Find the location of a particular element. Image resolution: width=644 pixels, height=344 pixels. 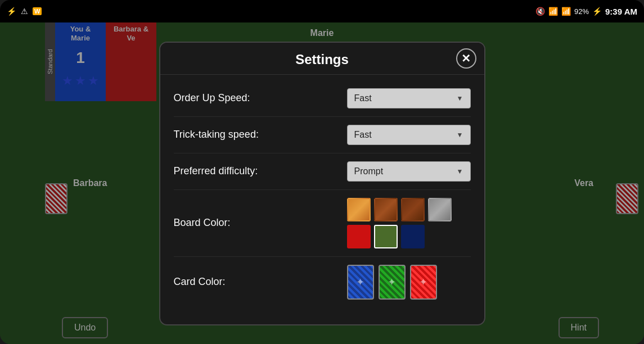

status-bar: ⚡ ⚠ W 🔇 📶 📶 92% ⚡ 9:39 AM is located at coordinates (322, 11).